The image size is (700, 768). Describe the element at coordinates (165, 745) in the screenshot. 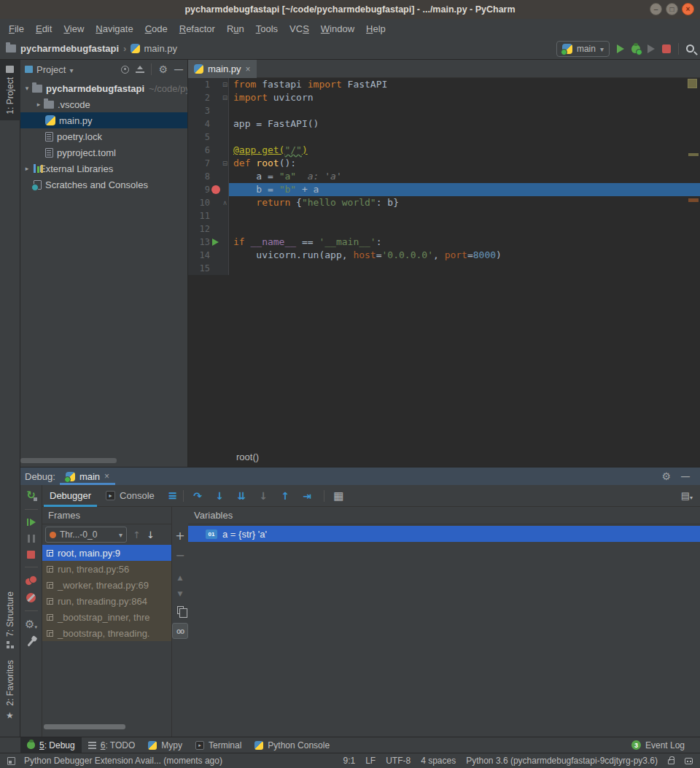

I see `bottom-tool-tab: Mypy` at that location.